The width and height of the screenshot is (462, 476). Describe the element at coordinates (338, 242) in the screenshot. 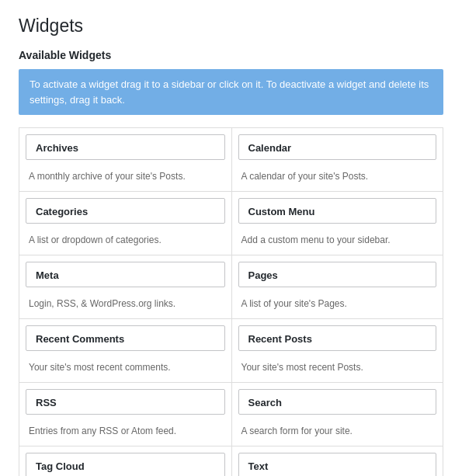

I see `widget-description: Add a custom menu to your sidebar.` at that location.